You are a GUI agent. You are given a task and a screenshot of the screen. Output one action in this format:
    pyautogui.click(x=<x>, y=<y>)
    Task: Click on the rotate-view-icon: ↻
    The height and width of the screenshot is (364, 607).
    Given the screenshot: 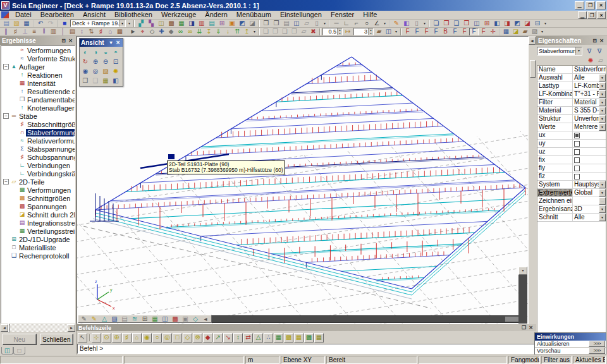 What is the action you would take?
    pyautogui.click(x=85, y=62)
    